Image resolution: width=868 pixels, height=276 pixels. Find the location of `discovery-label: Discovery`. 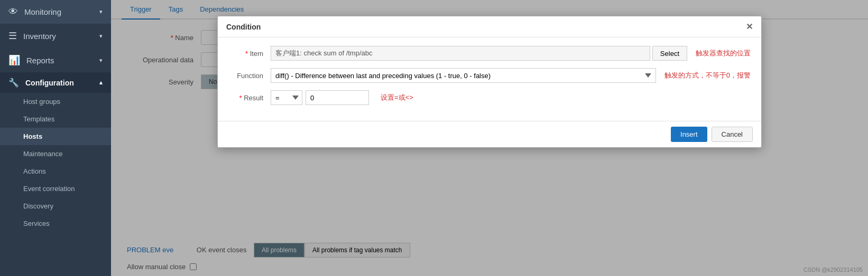

discovery-label: Discovery is located at coordinates (38, 206).